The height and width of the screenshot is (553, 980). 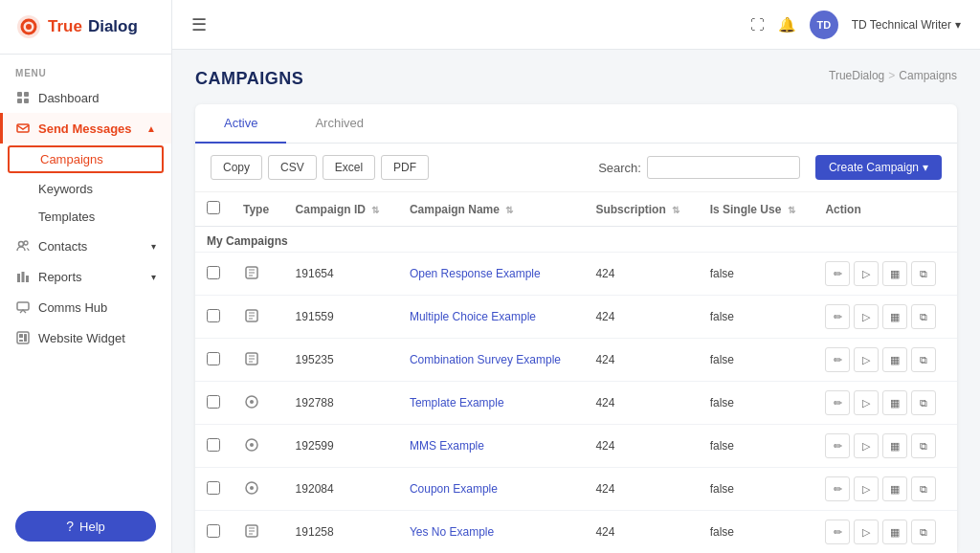 I want to click on create-campaign-button: Create Campaign ▾, so click(x=879, y=167).